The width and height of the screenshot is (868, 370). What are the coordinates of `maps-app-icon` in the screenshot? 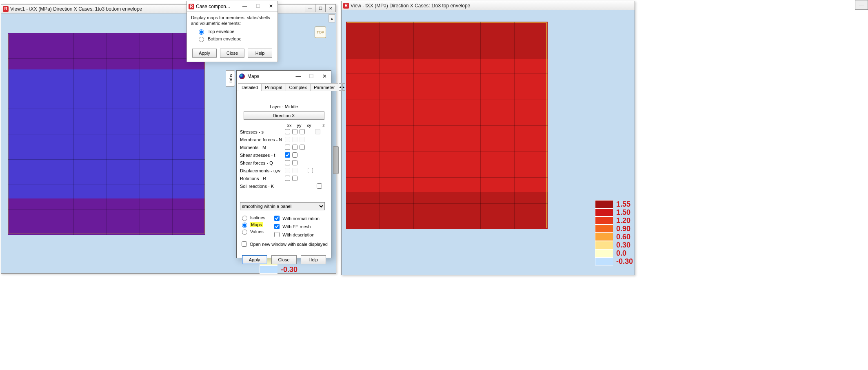 It's located at (242, 76).